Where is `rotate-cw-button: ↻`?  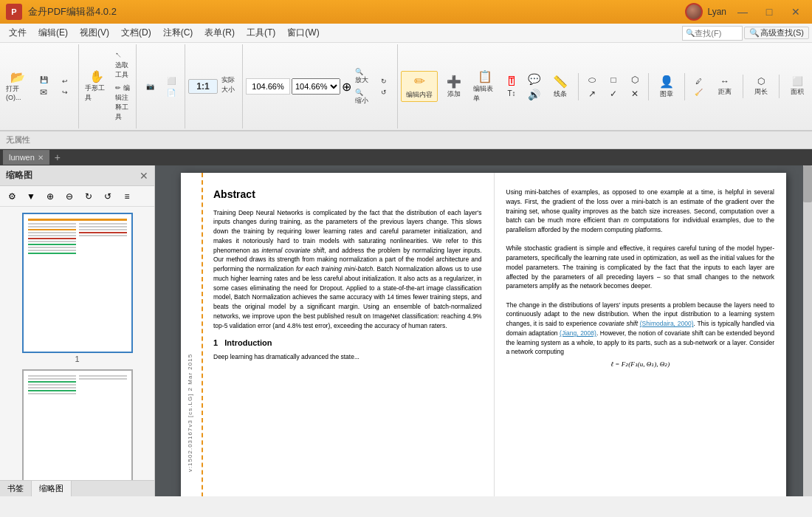
rotate-cw-button: ↻ is located at coordinates (384, 81).